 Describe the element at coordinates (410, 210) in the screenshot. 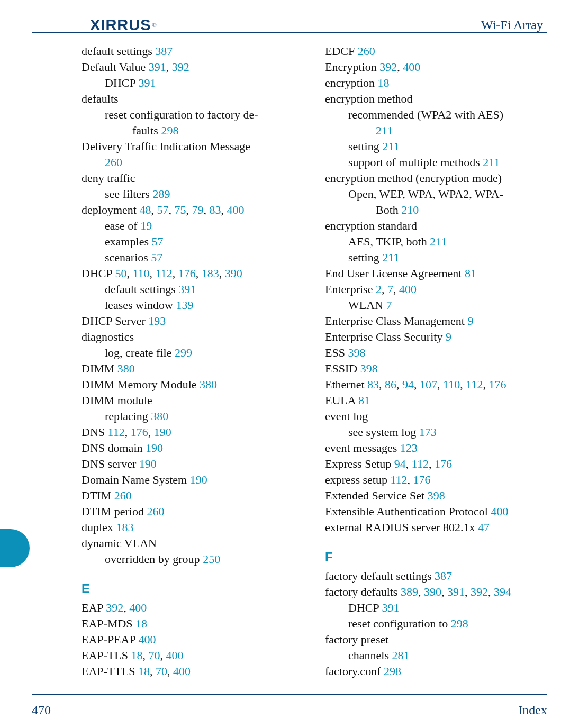

I see `index-page-ref: 210` at that location.